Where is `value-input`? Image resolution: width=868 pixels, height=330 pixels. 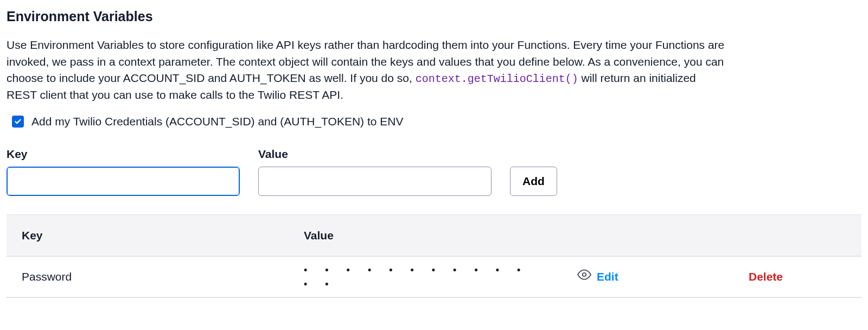 value-input is located at coordinates (375, 181).